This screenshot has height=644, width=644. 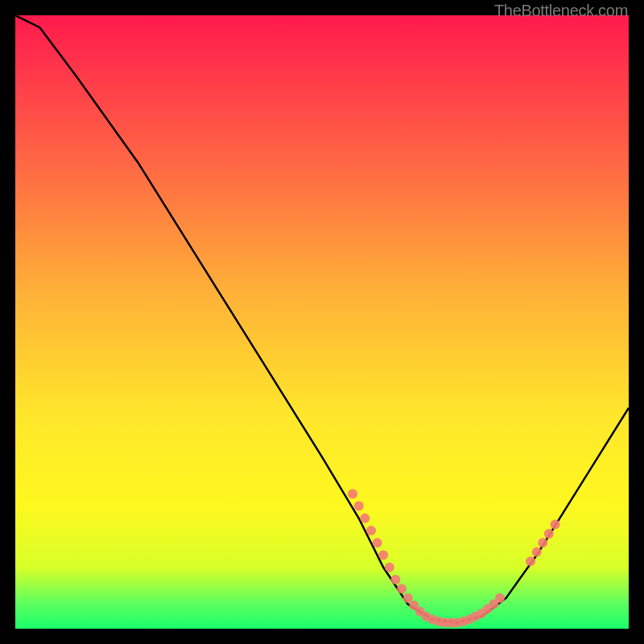 I want to click on attribution-text: TheBottleneck.com, so click(x=561, y=11).